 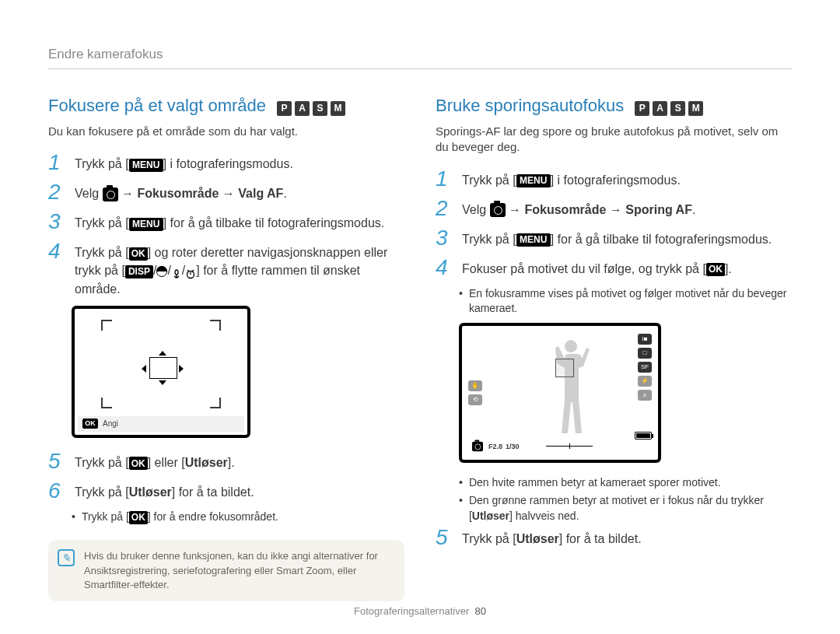 What do you see at coordinates (240, 162) in the screenshot?
I see `left-step1: Trykk på [MENU] i fotograferingsmodus.` at bounding box center [240, 162].